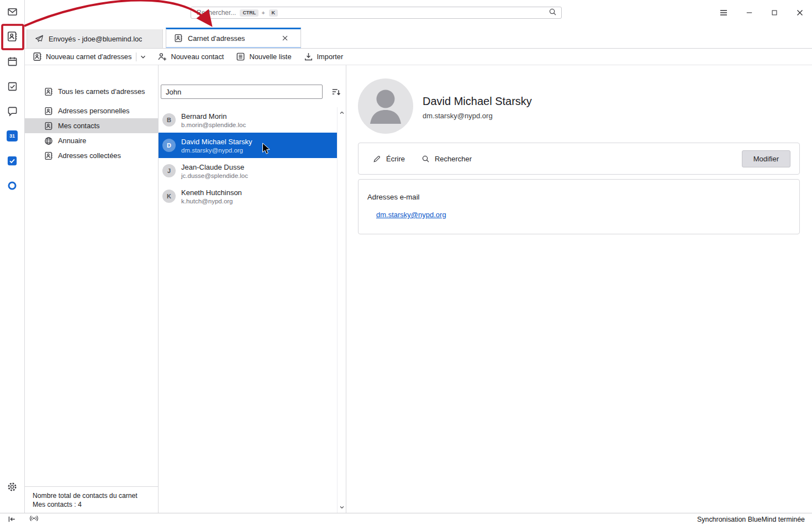 The height and width of the screenshot is (525, 812). What do you see at coordinates (762, 12) in the screenshot?
I see `window-controls` at bounding box center [762, 12].